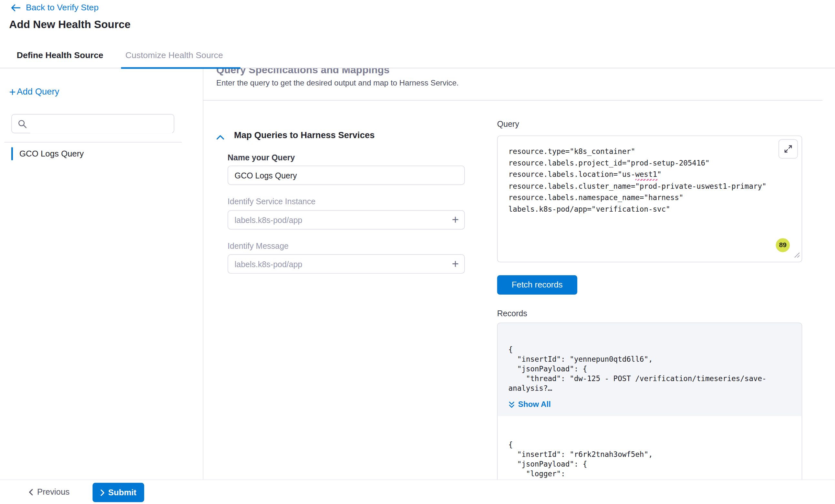 This screenshot has width=835, height=504. I want to click on identify-service-instance-label: Identify Service Instance, so click(272, 201).